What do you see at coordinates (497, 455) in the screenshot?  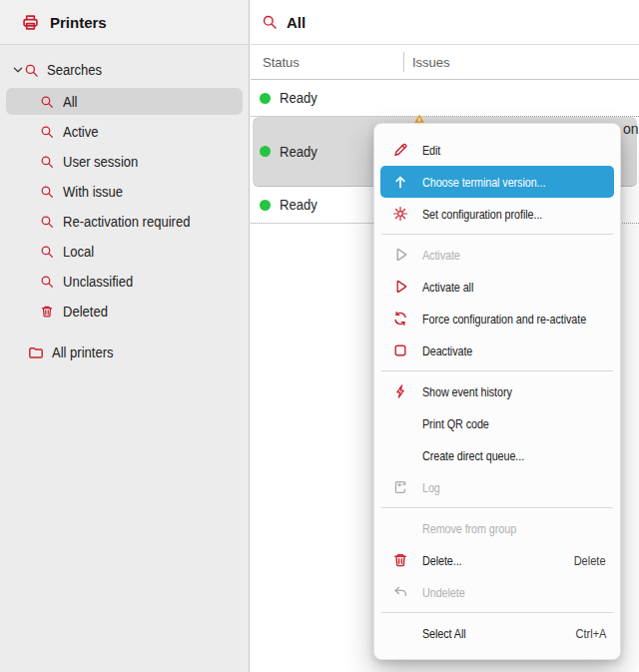 I see `menu-item-create-direct-queue: Create direct queue...` at bounding box center [497, 455].